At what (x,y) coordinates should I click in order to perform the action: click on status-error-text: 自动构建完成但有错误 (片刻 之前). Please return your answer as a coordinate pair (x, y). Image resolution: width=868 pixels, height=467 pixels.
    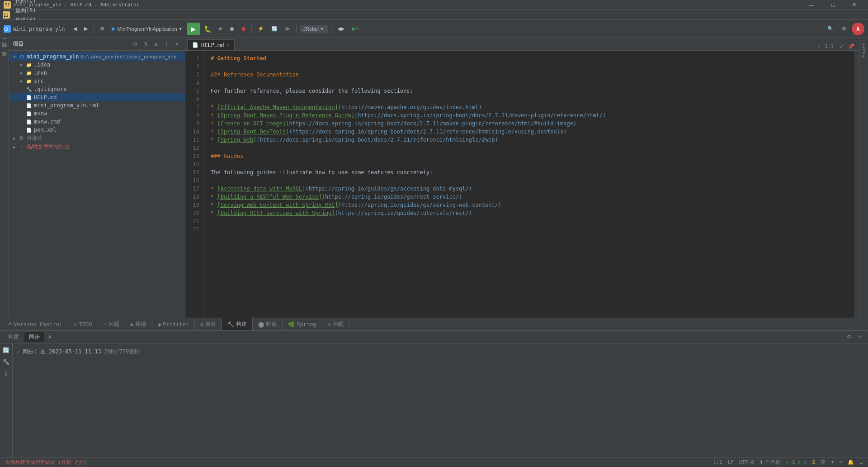
    Looking at the image, I should click on (46, 462).